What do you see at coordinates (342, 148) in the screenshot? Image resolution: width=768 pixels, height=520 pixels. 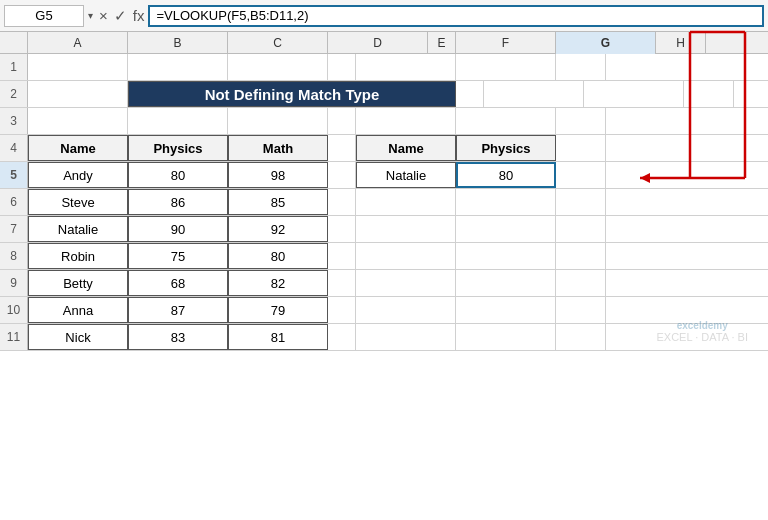 I see `cell-e4` at bounding box center [342, 148].